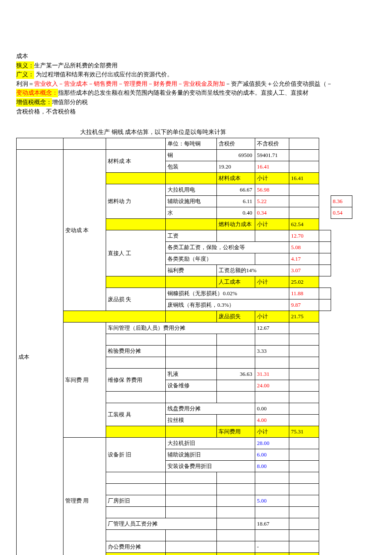  What do you see at coordinates (272, 167) in the screenshot?
I see `val: 16.41` at bounding box center [272, 167].